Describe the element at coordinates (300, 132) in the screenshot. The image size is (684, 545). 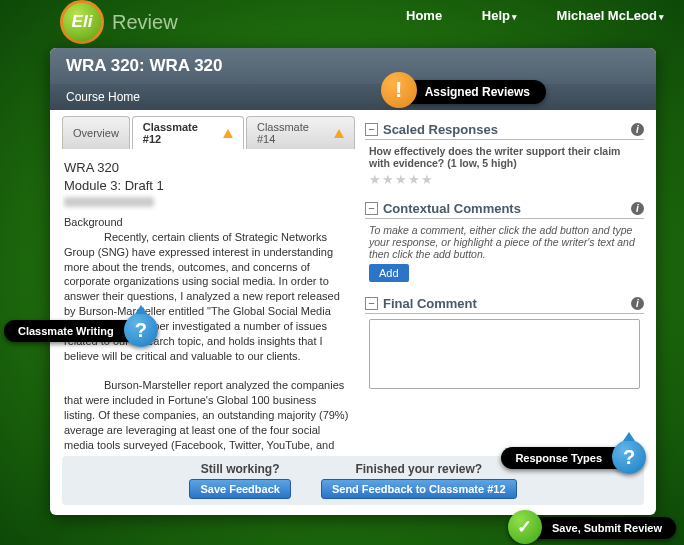
I see `tab-classmate-14: Classmate #14` at that location.